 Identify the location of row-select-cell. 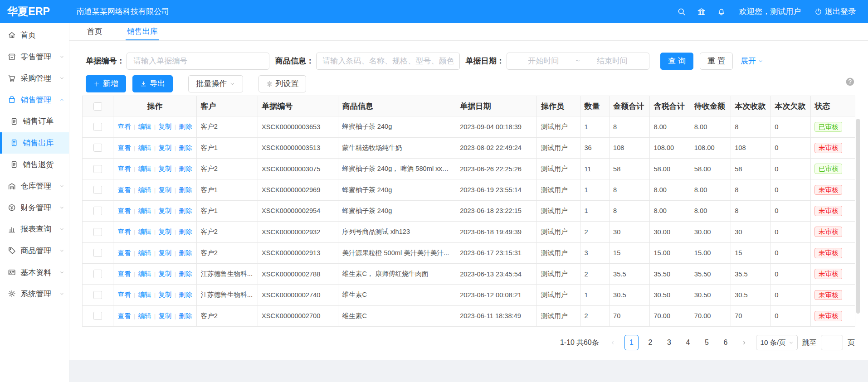
(98, 127).